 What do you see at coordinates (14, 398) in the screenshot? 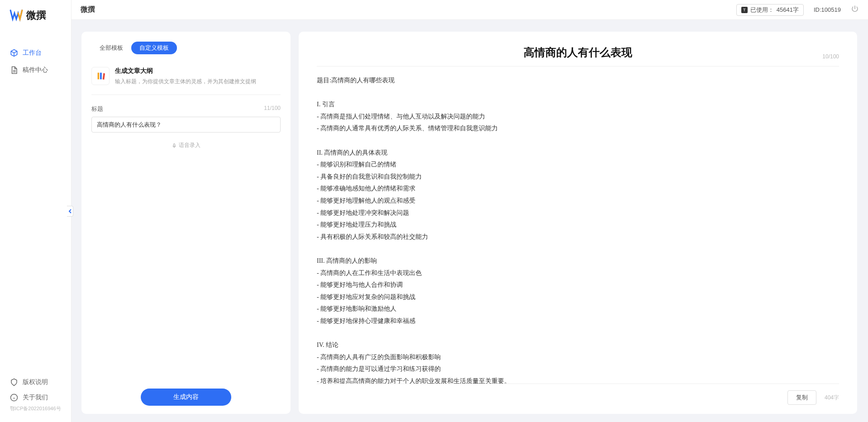
I see `info-icon` at bounding box center [14, 398].